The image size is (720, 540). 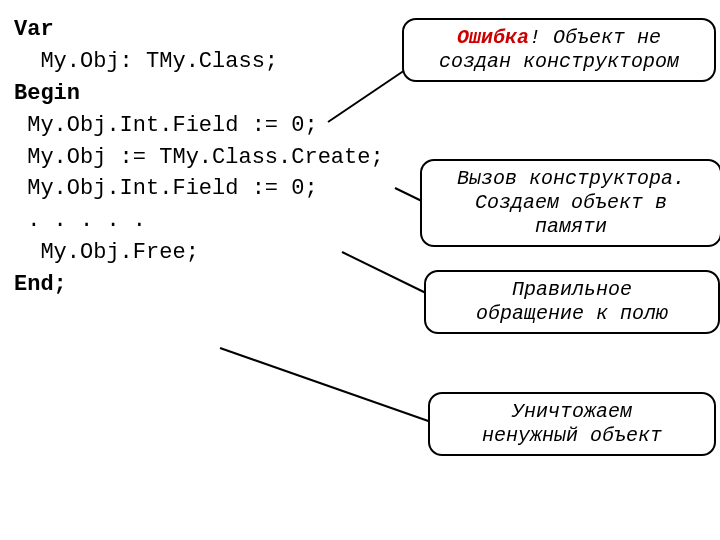 What do you see at coordinates (559, 50) in the screenshot?
I see `callout-error: Ошибка! Объект не создан конструктором` at bounding box center [559, 50].